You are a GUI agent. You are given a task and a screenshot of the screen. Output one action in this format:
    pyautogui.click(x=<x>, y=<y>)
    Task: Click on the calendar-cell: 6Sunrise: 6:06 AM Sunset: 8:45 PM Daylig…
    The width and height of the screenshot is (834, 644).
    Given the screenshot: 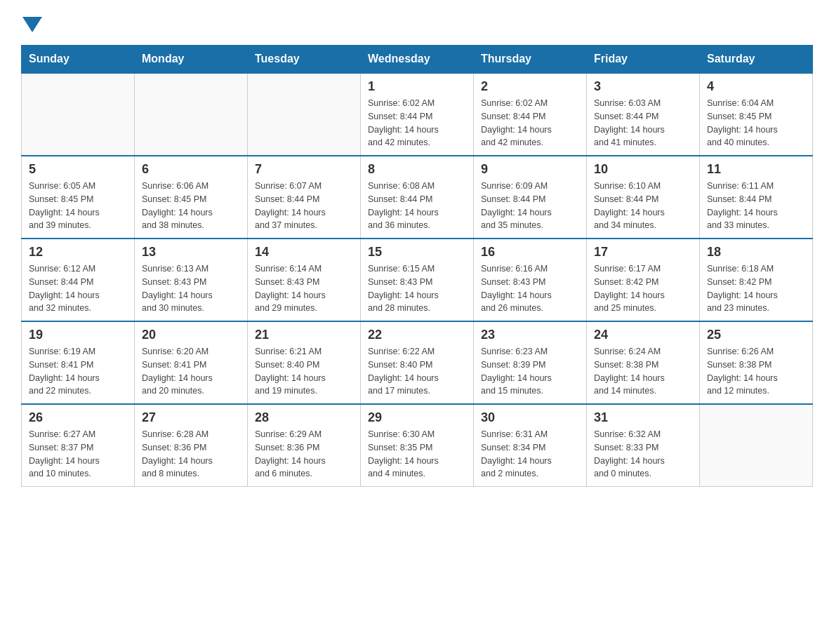 What is the action you would take?
    pyautogui.click(x=191, y=197)
    